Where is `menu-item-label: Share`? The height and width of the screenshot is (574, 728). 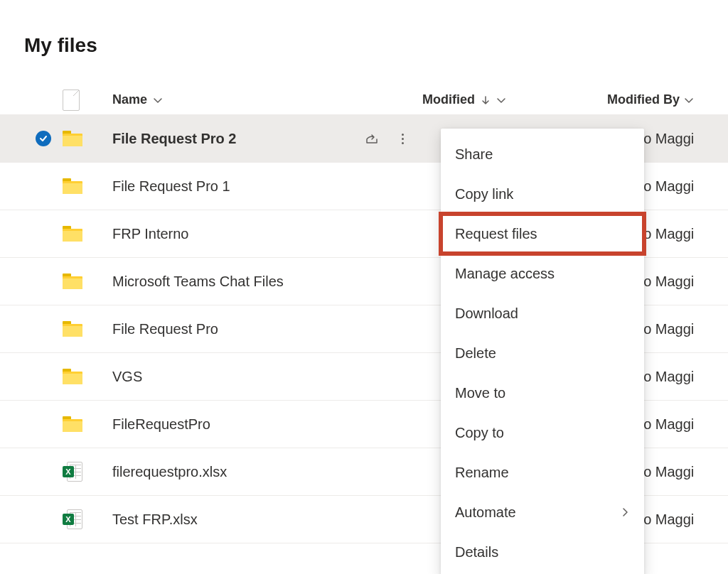
menu-item-label: Share is located at coordinates (473, 155).